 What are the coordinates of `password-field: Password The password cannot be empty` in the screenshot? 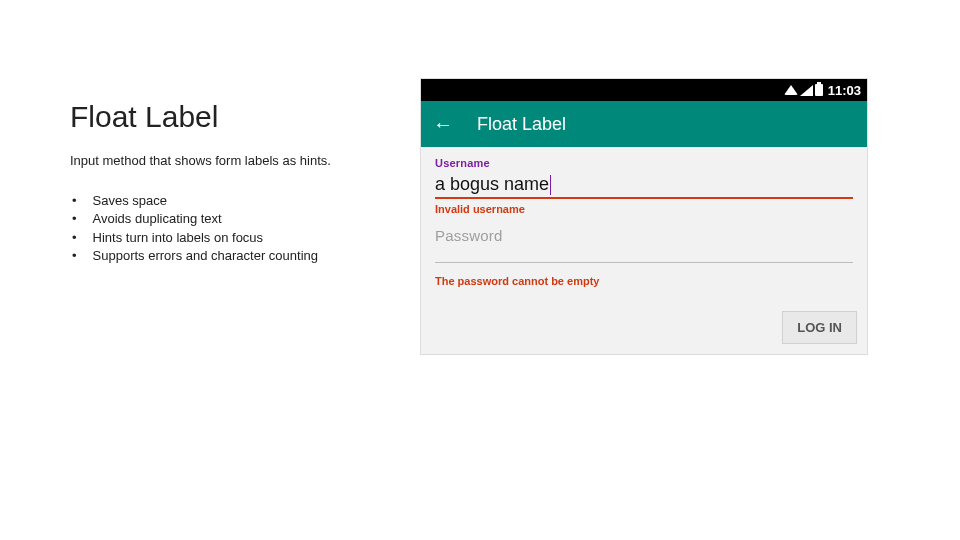 It's located at (644, 257).